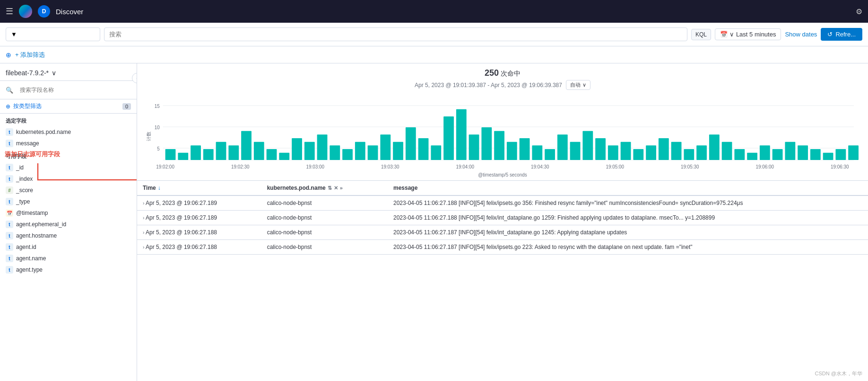 The width and height of the screenshot is (868, 381). Describe the element at coordinates (68, 179) in the screenshot. I see `available-field-item: t_index` at that location.